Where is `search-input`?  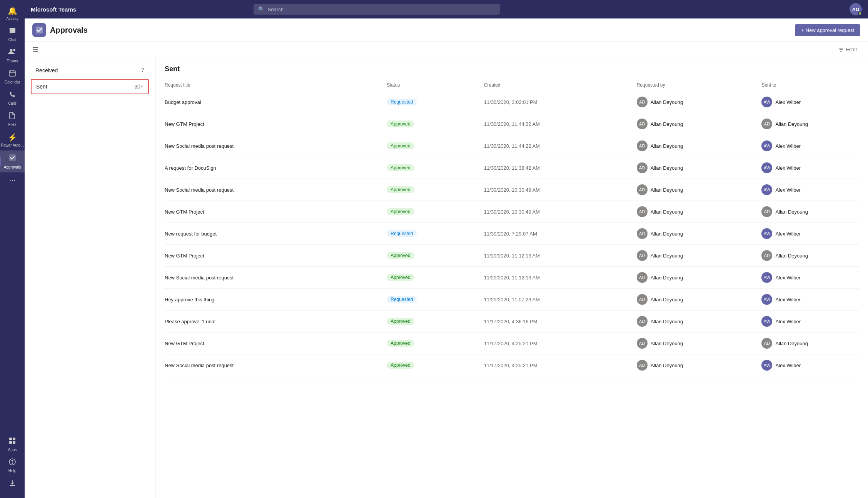
search-input is located at coordinates (382, 9).